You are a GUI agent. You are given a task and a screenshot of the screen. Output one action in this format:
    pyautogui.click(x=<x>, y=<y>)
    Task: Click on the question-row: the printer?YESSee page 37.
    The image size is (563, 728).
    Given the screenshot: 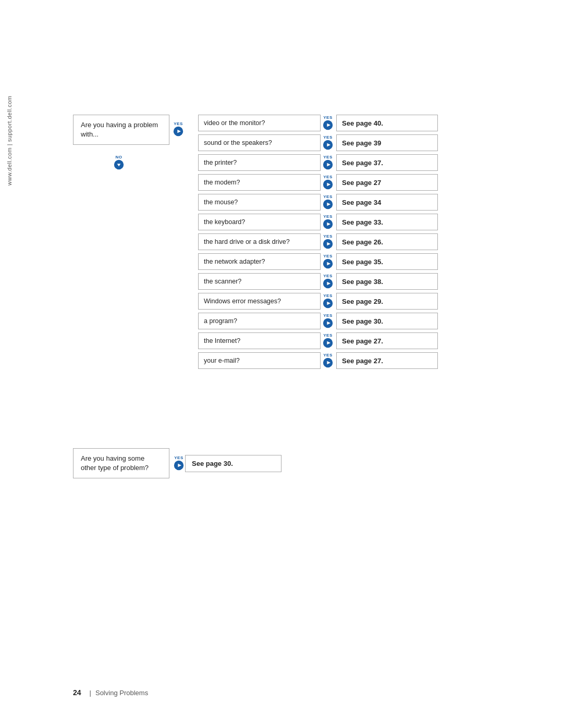 What is the action you would take?
    pyautogui.click(x=334, y=163)
    